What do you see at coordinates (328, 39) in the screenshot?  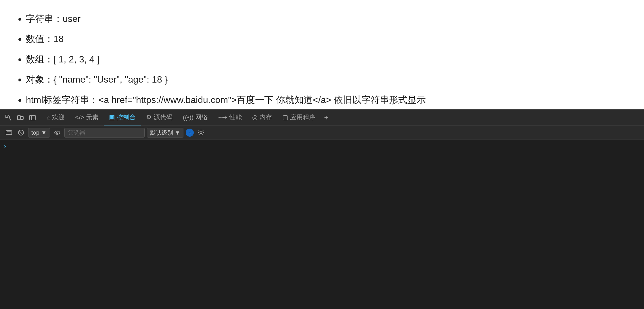 I see `list-item-number: 数值：18` at bounding box center [328, 39].